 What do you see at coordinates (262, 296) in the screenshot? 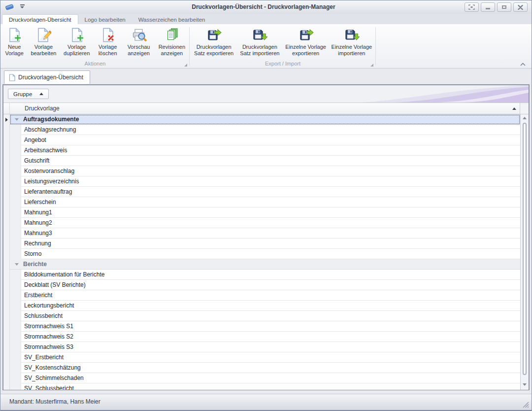
I see `template-row: Erstbericht` at bounding box center [262, 296].